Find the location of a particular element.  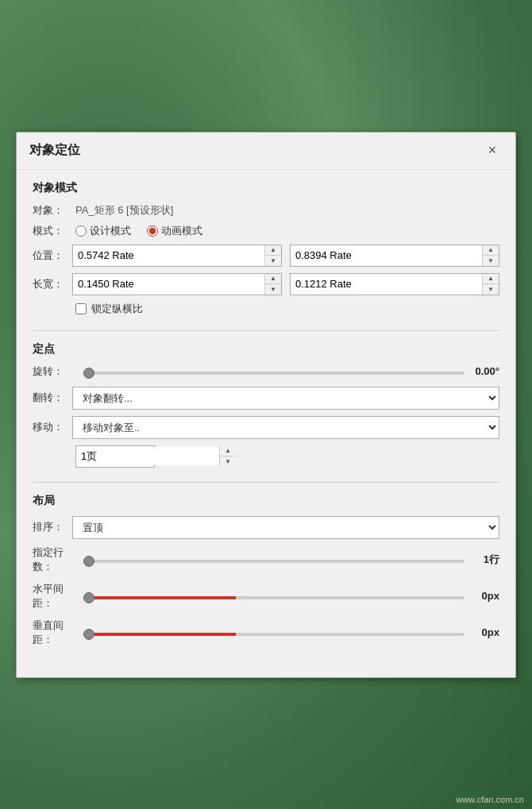

hgap-slider-wrap is located at coordinates (274, 595).